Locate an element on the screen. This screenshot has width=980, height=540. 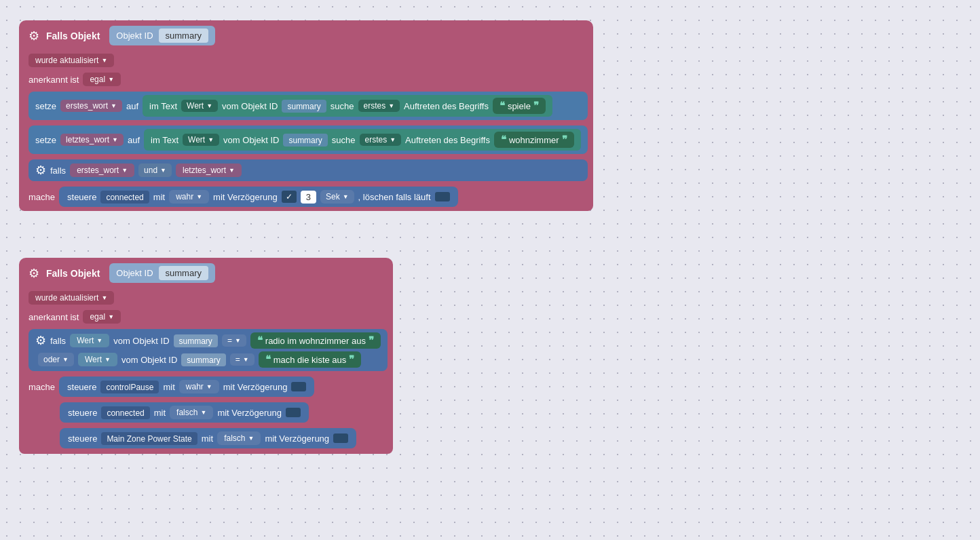
block1-anerkannt-row: anerkannt ist egal ▼ is located at coordinates (306, 79).